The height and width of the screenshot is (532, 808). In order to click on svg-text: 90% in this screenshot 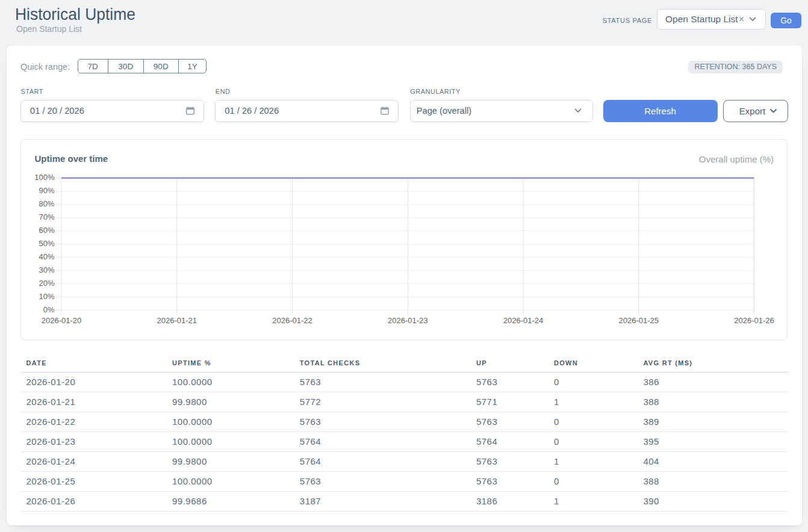, I will do `click(46, 190)`.